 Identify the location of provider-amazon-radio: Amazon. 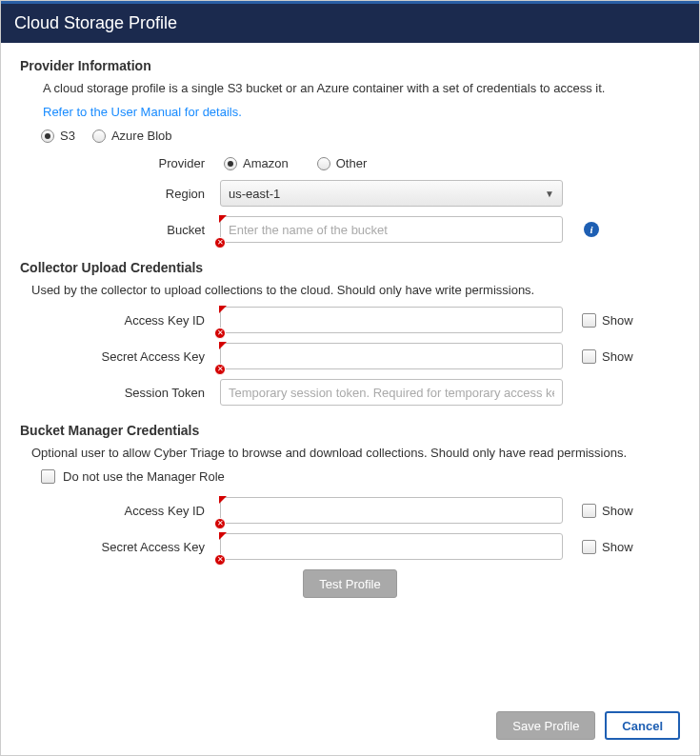
(256, 164).